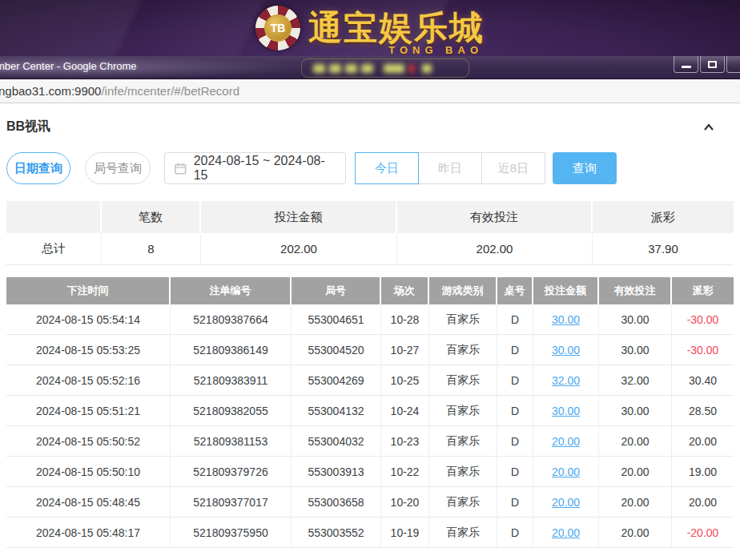 This screenshot has width=740, height=560. I want to click on header-bet-time: 下注时间, so click(88, 291).